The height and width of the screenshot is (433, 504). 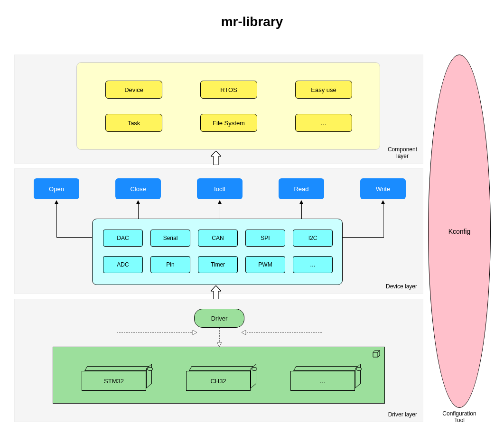 I want to click on component-layer-label: Component layer, so click(x=402, y=153).